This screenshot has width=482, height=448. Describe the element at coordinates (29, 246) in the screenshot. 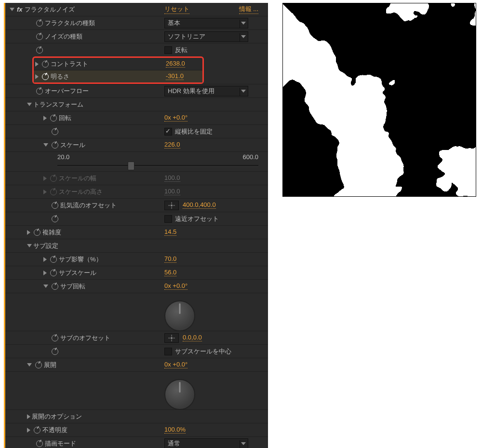

I see `expand-sub` at that location.